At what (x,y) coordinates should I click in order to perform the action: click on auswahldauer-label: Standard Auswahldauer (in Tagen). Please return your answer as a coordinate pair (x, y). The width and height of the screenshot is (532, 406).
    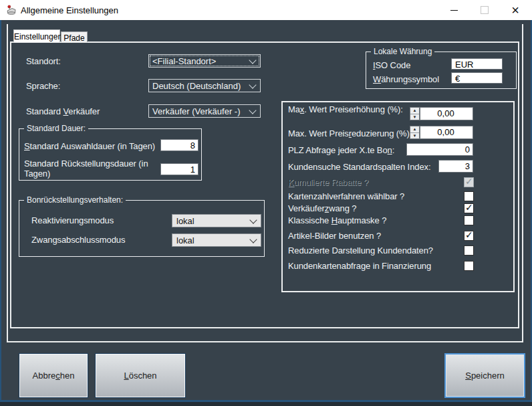
    Looking at the image, I should click on (90, 146).